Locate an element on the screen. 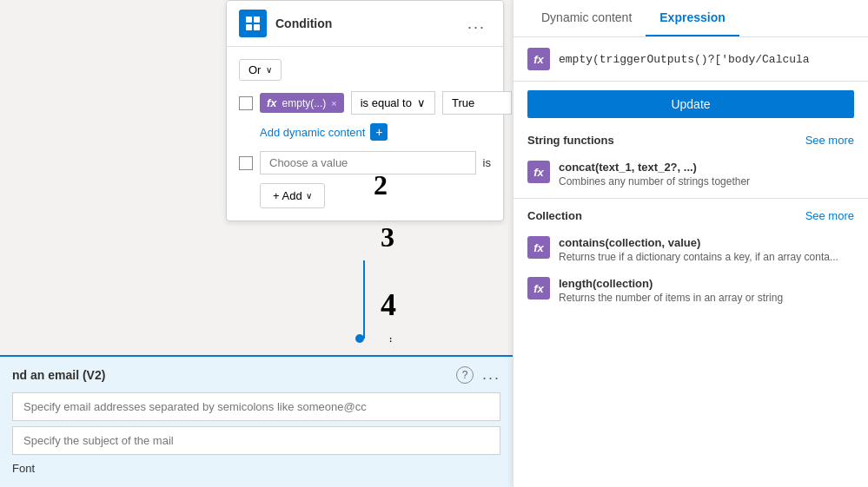 Image resolution: width=868 pixels, height=487 pixels. email-footer-row: Font is located at coordinates (256, 467).